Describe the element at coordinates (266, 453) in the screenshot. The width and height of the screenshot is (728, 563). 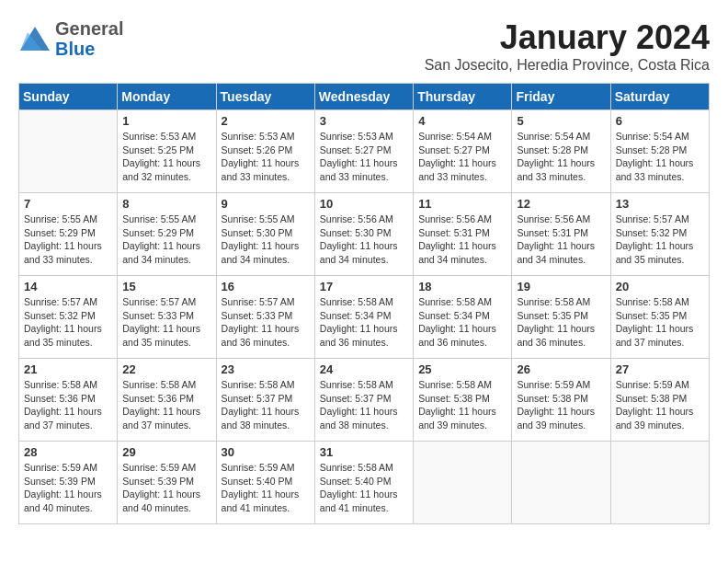
I see `day-number: 30` at that location.